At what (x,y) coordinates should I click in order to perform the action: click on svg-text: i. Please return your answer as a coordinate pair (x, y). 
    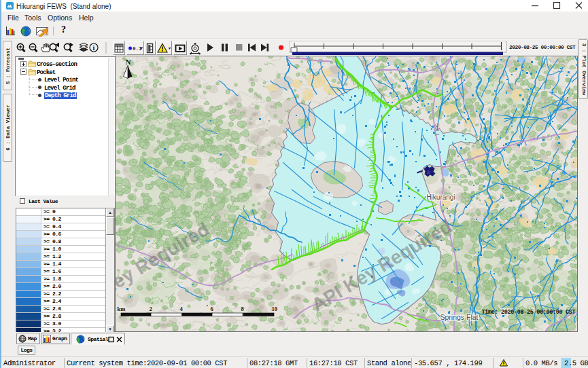
    Looking at the image, I should click on (94, 48).